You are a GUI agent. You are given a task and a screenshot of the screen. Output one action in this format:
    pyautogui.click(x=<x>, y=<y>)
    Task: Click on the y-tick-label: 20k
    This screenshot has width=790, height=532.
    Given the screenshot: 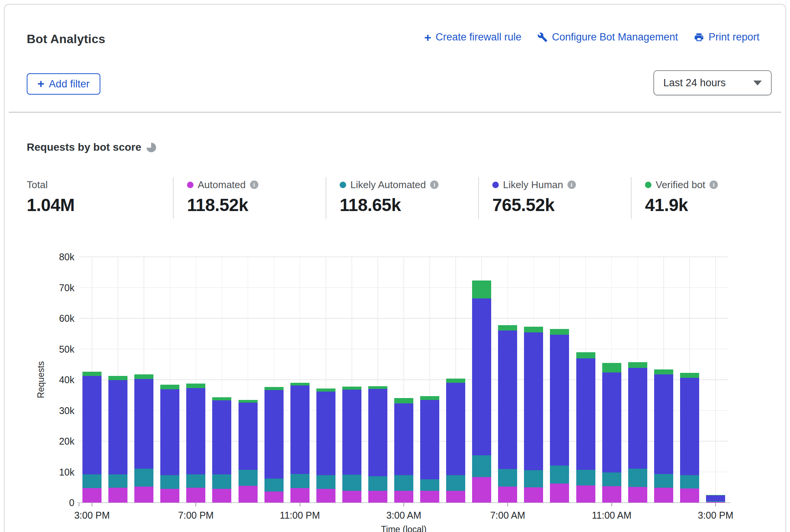 What is the action you would take?
    pyautogui.click(x=56, y=441)
    